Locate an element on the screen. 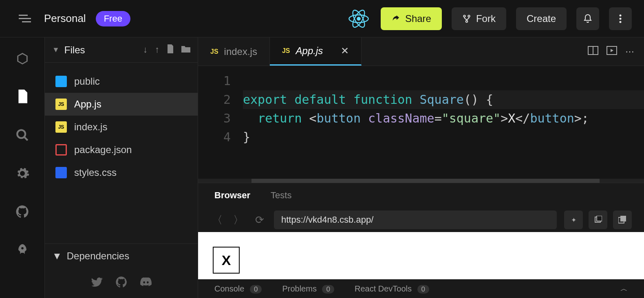  preview-icon is located at coordinates (612, 52).